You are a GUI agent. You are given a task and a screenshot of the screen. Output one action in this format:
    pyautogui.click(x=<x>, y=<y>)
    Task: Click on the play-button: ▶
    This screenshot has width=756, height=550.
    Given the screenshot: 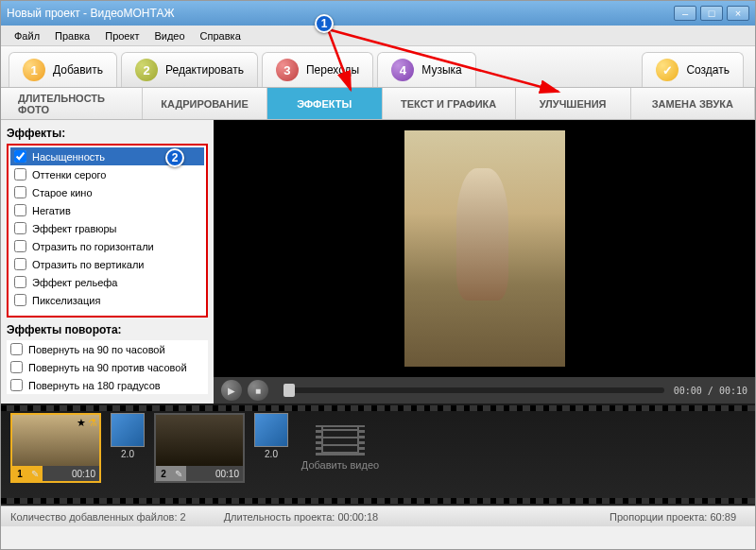 What is the action you would take?
    pyautogui.click(x=232, y=390)
    